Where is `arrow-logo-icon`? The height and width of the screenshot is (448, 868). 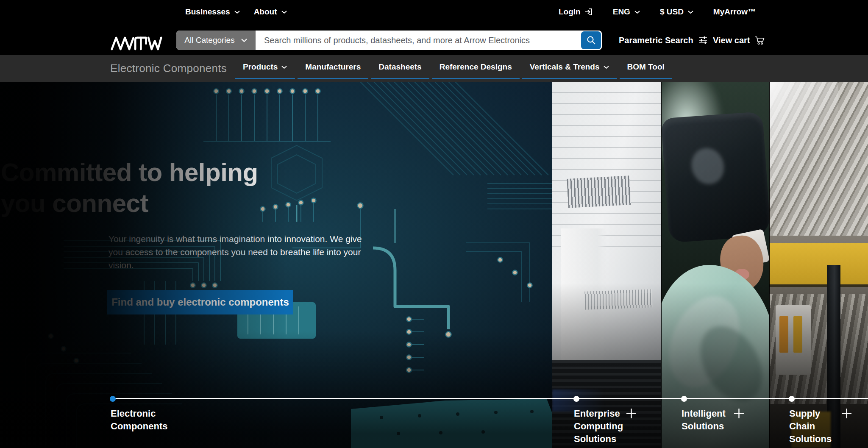 arrow-logo-icon is located at coordinates (136, 43).